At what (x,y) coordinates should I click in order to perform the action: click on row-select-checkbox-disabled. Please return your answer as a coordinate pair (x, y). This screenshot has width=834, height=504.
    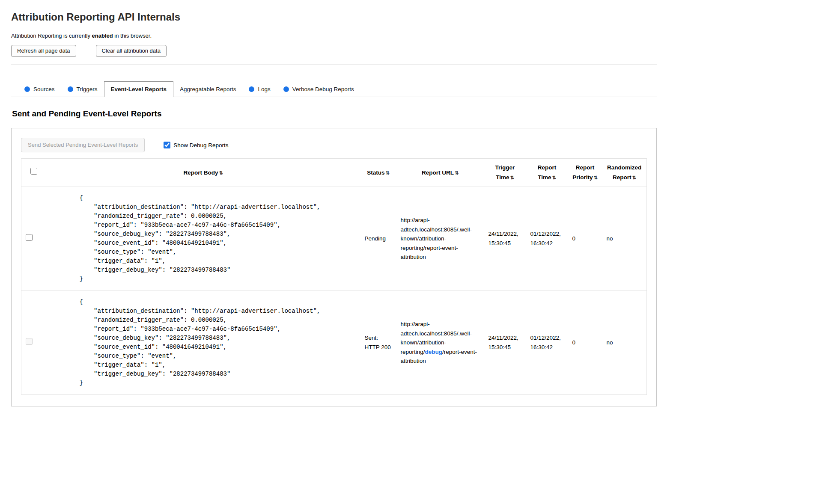
    Looking at the image, I should click on (29, 341).